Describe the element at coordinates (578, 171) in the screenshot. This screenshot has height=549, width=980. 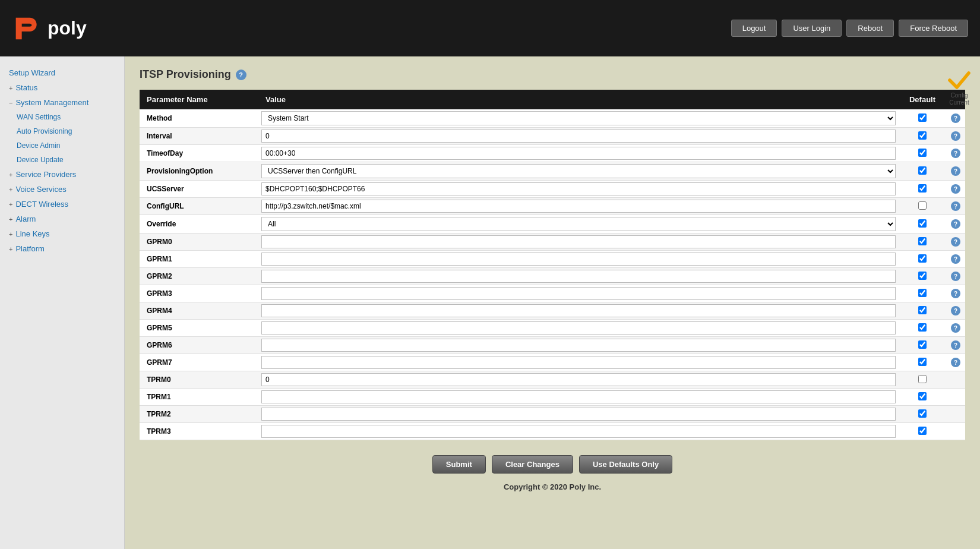
I see `param-value-cell: UCSServer then ConfigURLConfigURL onlyUC…` at that location.